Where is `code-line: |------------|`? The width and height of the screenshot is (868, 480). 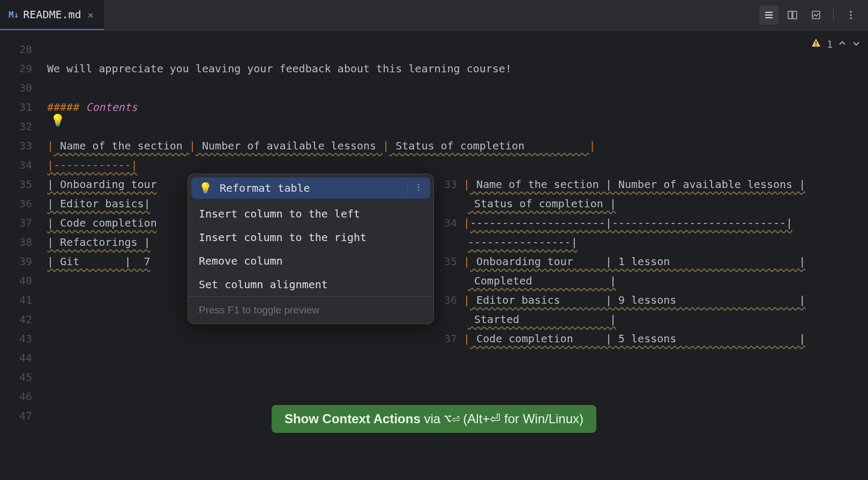
code-line: |------------| is located at coordinates (458, 165).